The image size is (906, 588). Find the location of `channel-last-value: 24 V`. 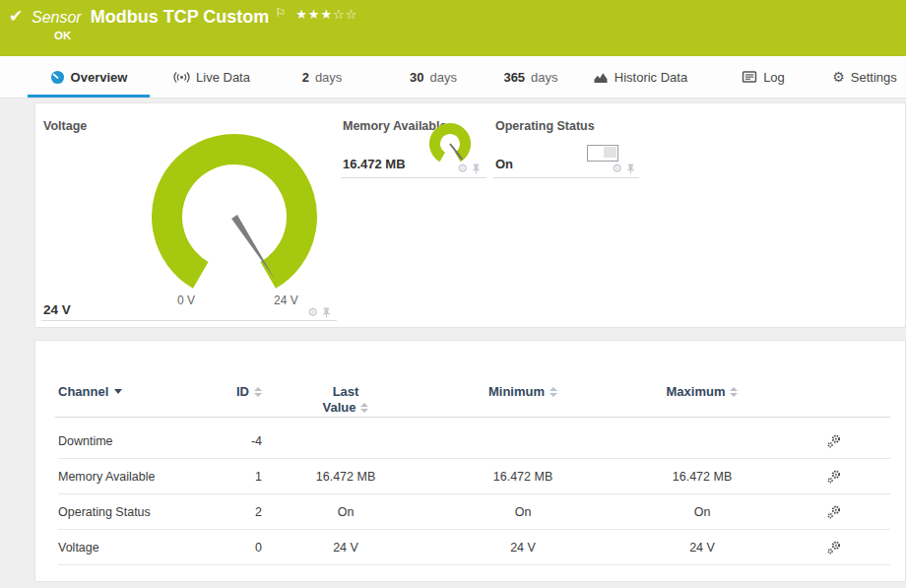

channel-last-value: 24 V is located at coordinates (346, 548).